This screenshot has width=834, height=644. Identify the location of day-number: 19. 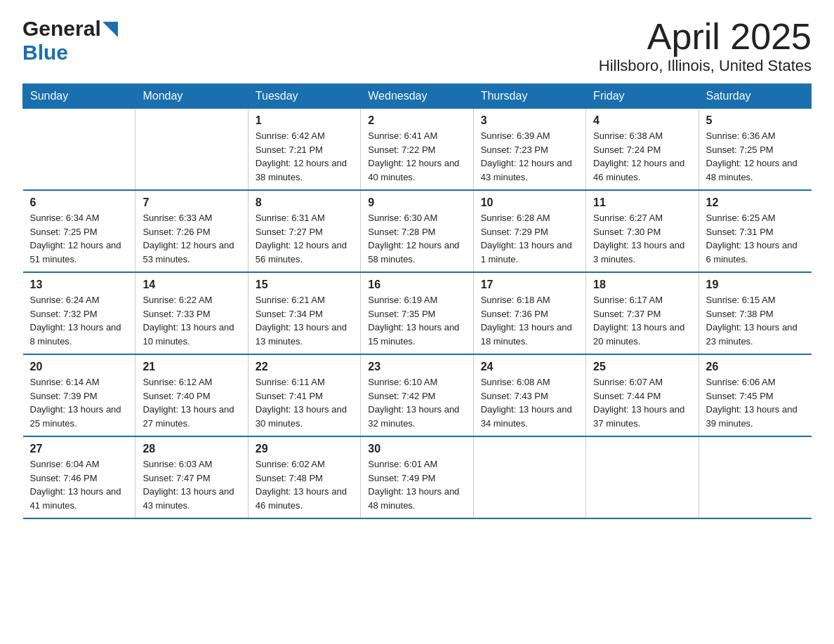
(755, 285).